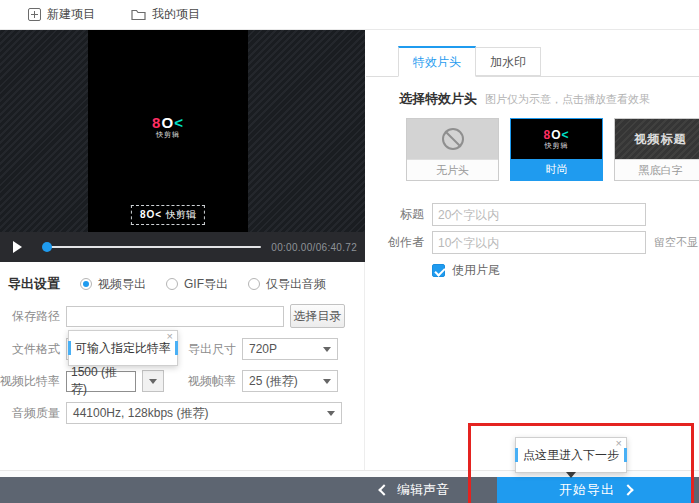  I want to click on edit-sound-label: 编辑声音, so click(423, 490).